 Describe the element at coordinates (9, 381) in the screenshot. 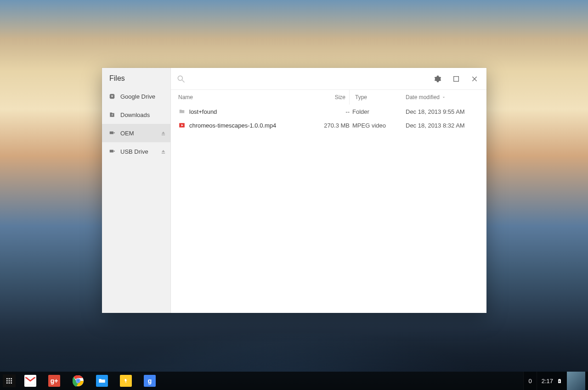

I see `app-launcher` at that location.